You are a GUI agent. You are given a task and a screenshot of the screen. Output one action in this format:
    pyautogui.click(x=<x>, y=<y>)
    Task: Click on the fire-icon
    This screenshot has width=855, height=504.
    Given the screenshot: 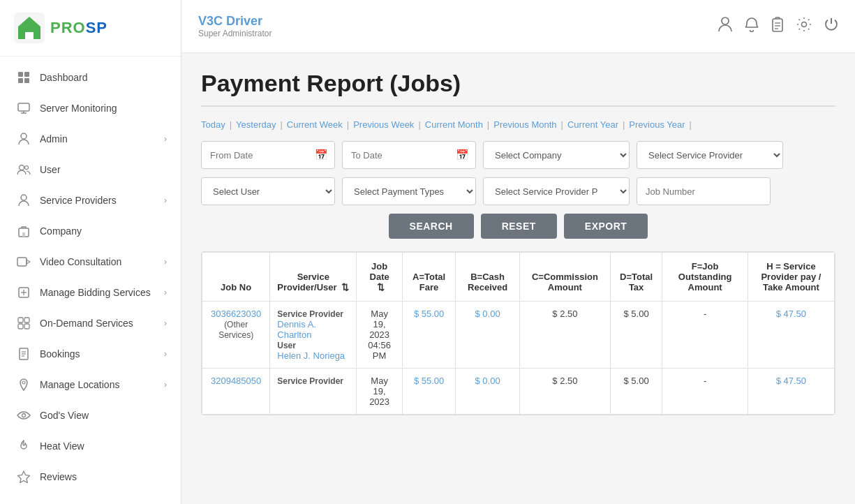 What is the action you would take?
    pyautogui.click(x=24, y=446)
    